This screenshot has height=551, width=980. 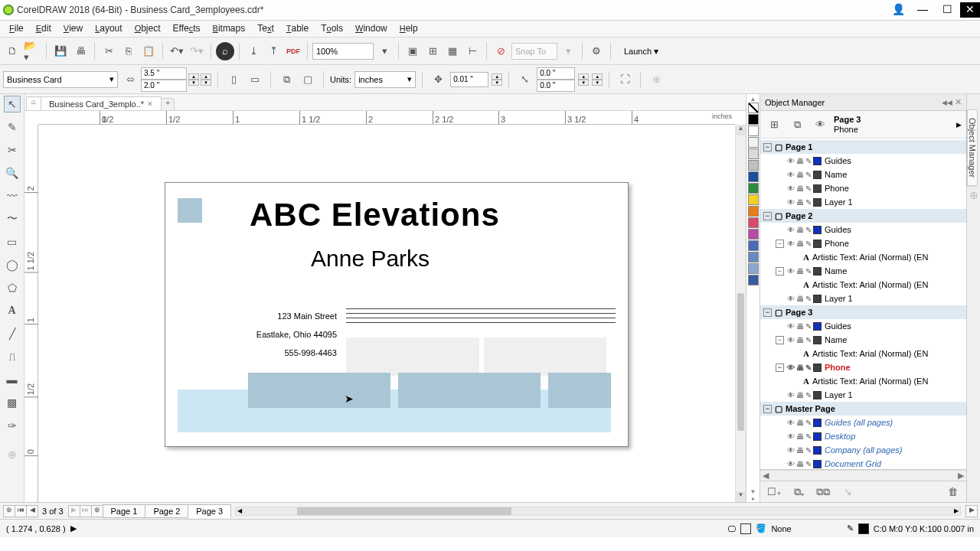 What do you see at coordinates (31, 314) in the screenshot?
I see `vertical-ruler: 2 1 1/2 1 1/2 0` at bounding box center [31, 314].